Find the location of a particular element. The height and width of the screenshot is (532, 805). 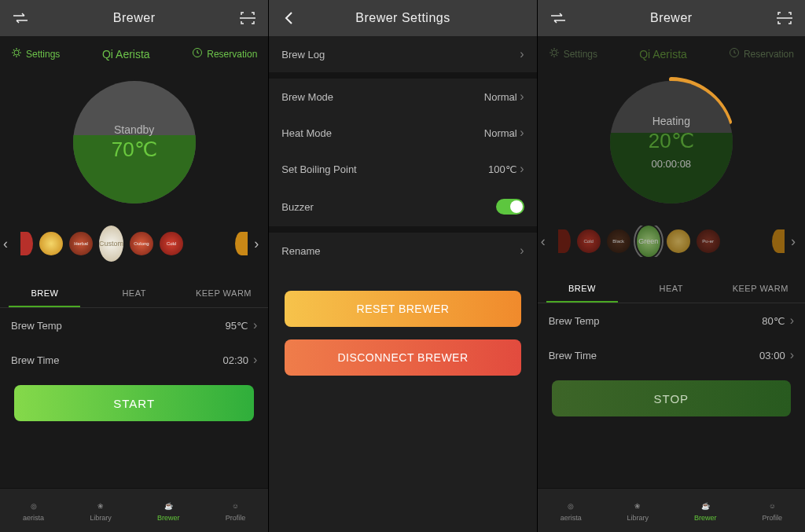

boiling-point-label: Set Boiling Point is located at coordinates (319, 170).